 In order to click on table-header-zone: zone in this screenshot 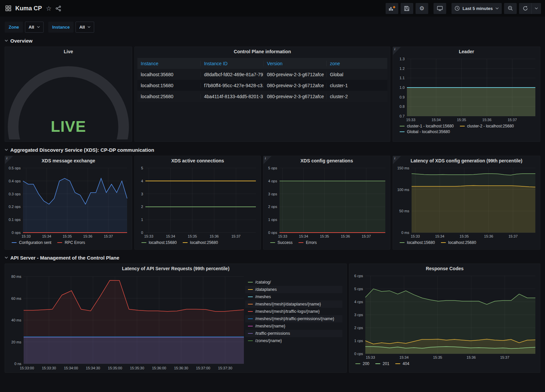, I will do `click(357, 64)`.